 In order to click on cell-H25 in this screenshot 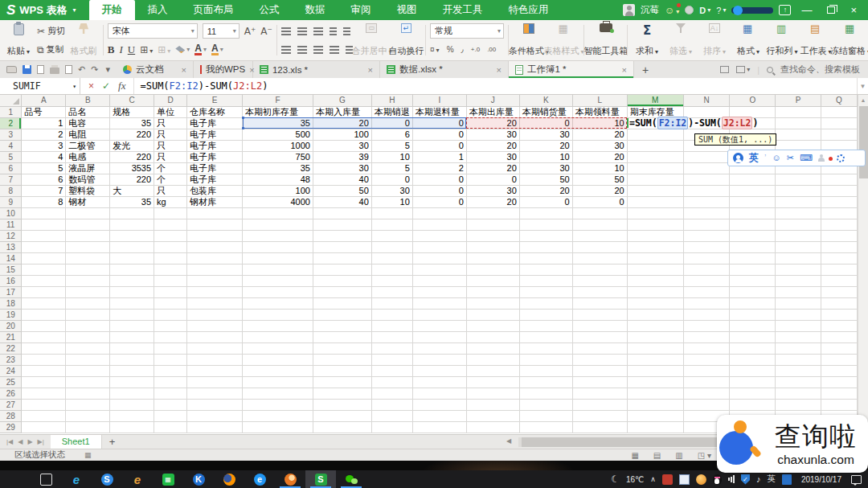, I will do `click(392, 382)`.